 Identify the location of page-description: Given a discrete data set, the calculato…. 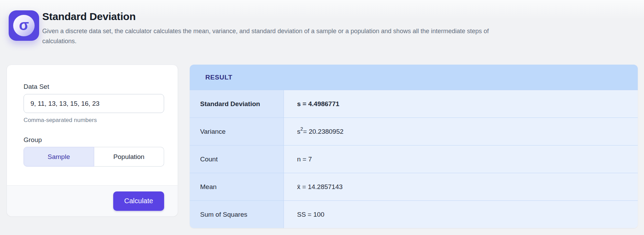
(282, 36).